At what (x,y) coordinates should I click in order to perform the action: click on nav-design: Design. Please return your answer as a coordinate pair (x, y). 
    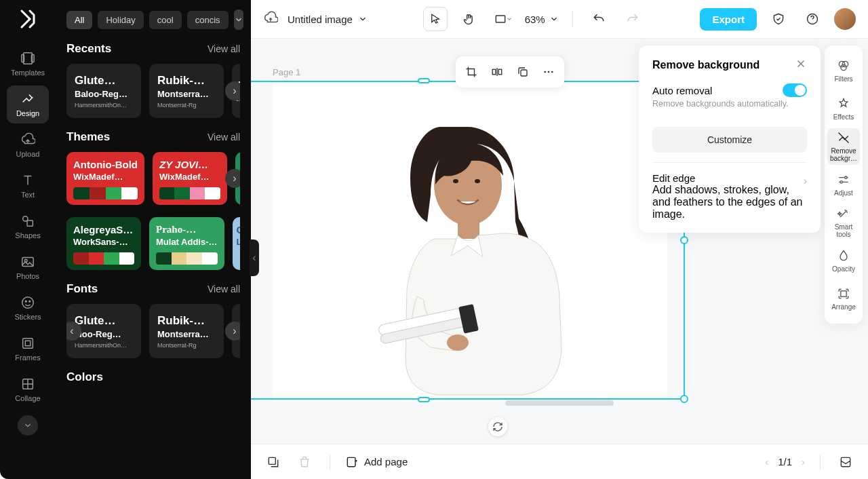
    Looking at the image, I should click on (28, 104).